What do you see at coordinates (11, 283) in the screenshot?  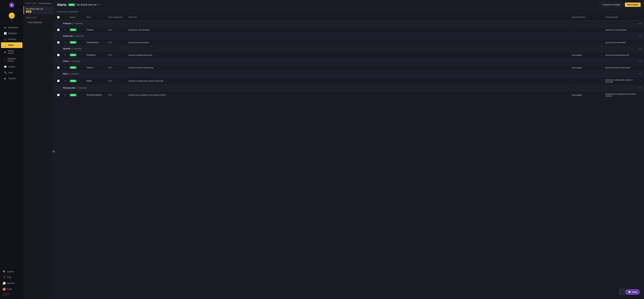 I see `language-label: Sprache` at bounding box center [11, 283].